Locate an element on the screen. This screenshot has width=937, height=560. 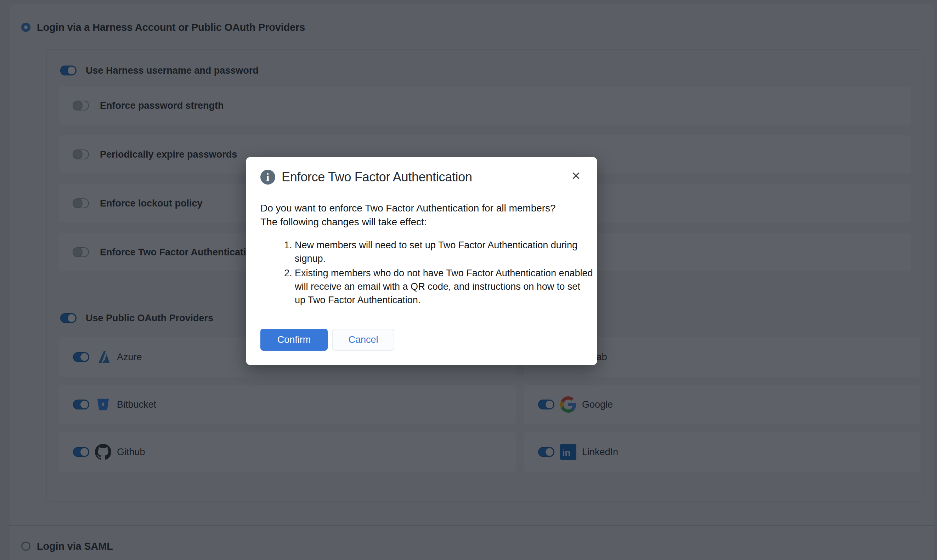
dialog-effect-item: New members will need to set up Two Fact… is located at coordinates (444, 252).